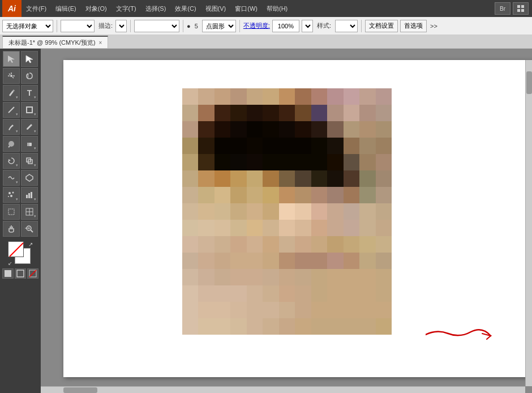 The width and height of the screenshot is (532, 393). I want to click on slice-tool: ▾, so click(29, 212).